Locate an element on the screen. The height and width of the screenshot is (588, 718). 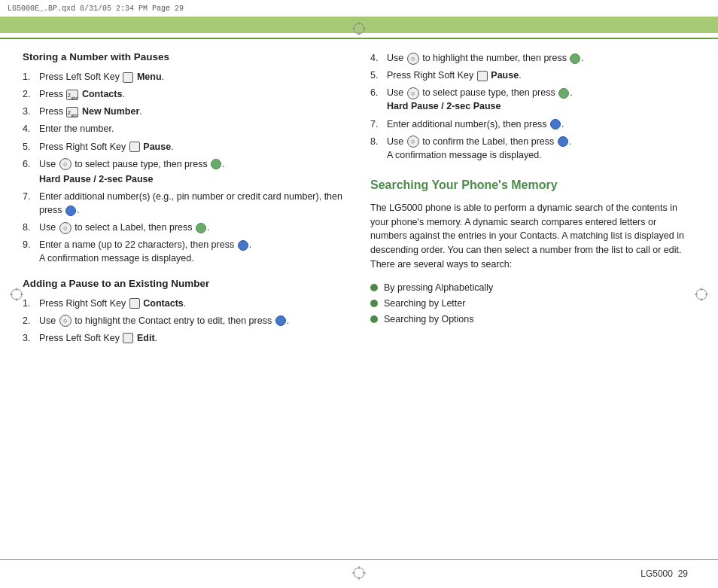
list-item: 1. Press Right Soft Key Contacts. is located at coordinates (185, 303).